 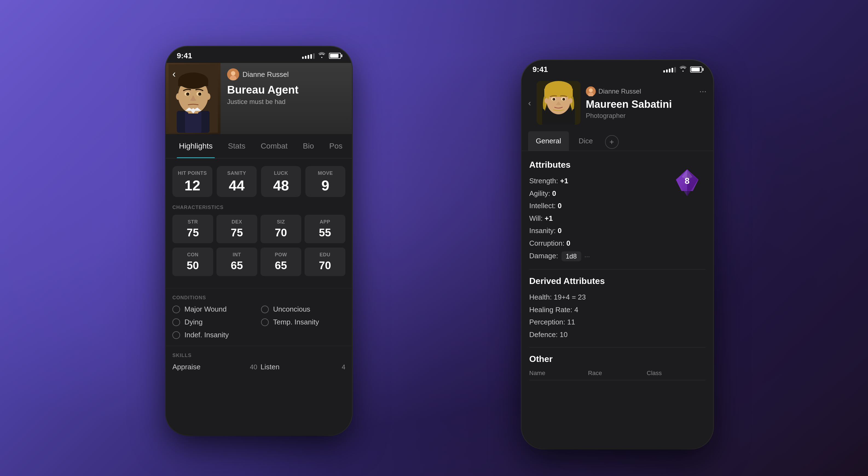 What do you see at coordinates (185, 56) in the screenshot?
I see `time-left: 9:41` at bounding box center [185, 56].